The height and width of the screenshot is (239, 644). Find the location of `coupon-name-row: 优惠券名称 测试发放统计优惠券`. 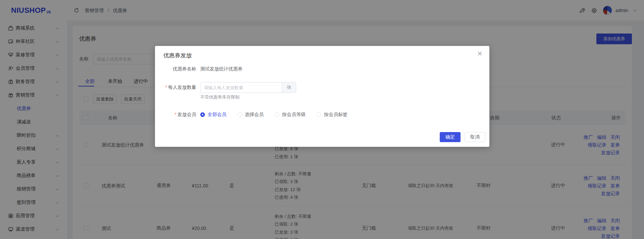

coupon-name-row: 优惠券名称 测试发放统计优惠券 is located at coordinates (322, 69).